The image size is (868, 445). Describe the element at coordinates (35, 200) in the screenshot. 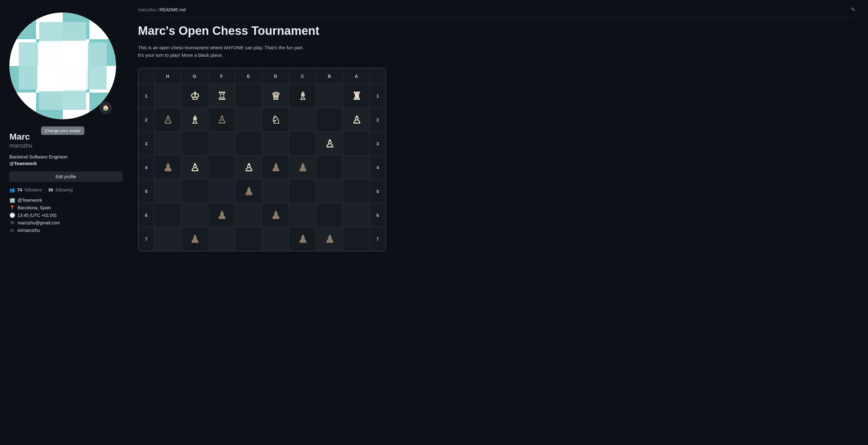

I see `meta-org: 🏢 @Teamwork` at that location.